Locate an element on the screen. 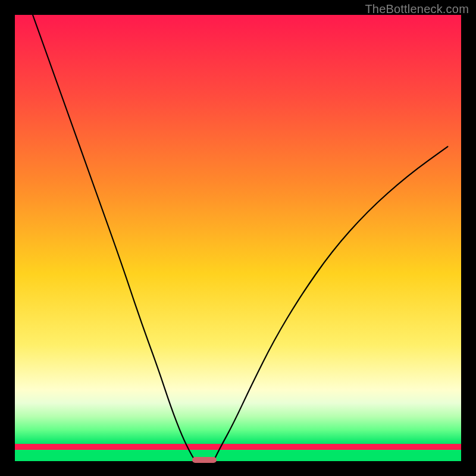 Image resolution: width=476 pixels, height=476 pixels. optimum-marker is located at coordinates (205, 460).